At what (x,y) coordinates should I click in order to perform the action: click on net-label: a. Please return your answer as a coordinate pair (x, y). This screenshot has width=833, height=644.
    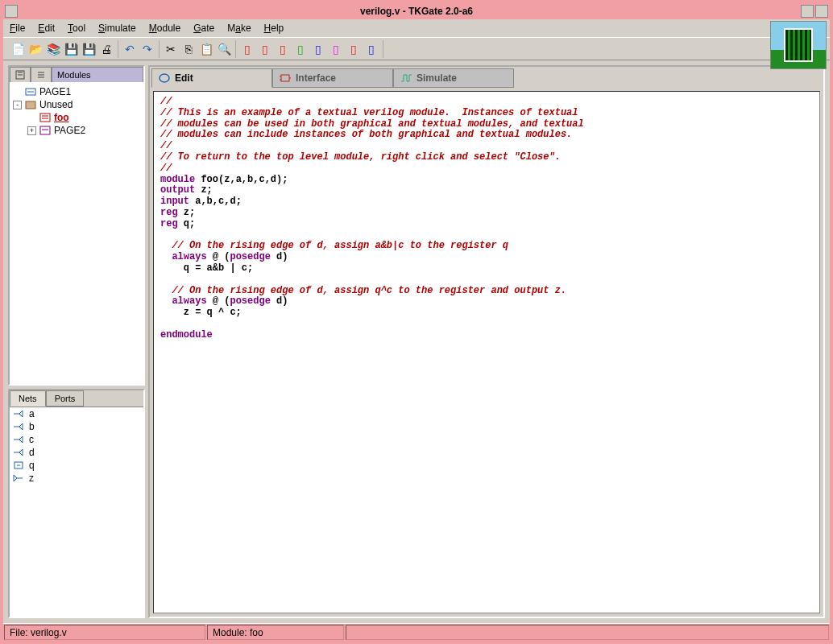
    Looking at the image, I should click on (32, 414).